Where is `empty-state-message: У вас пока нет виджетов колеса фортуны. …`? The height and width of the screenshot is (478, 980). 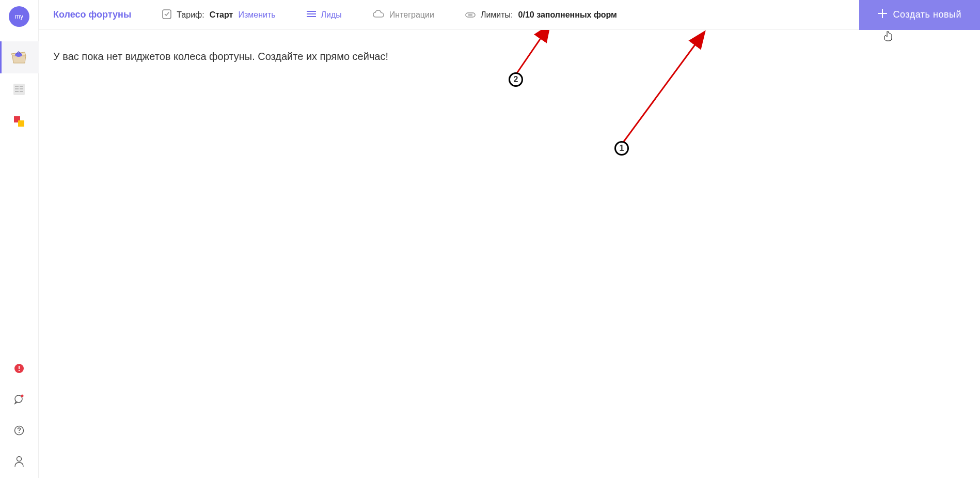
empty-state-message: У вас пока нет виджетов колеса фортуны. … is located at coordinates (509, 57).